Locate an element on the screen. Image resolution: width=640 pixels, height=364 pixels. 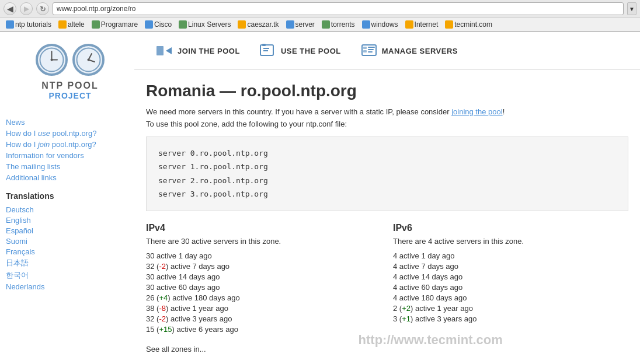
sidebar-link-news: News is located at coordinates (15, 123).